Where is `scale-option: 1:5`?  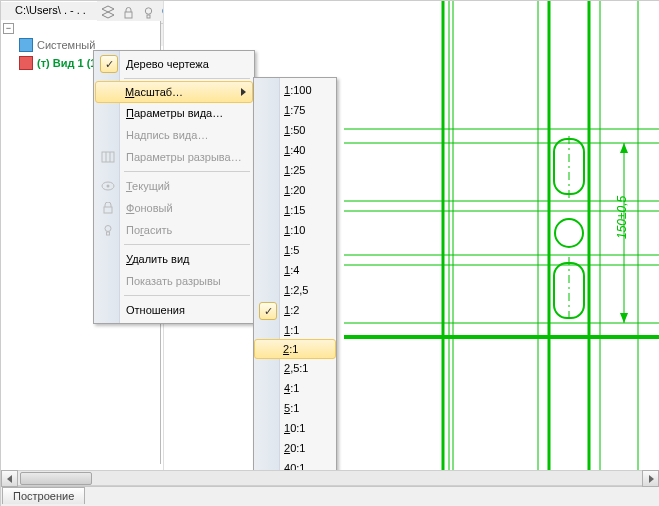
scale-option: 1:5 is located at coordinates (295, 250).